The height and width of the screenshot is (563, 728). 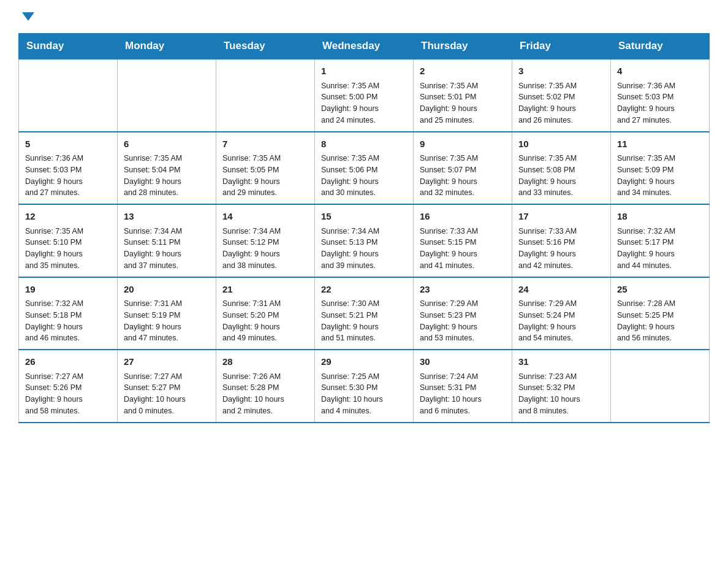 I want to click on day-number: 26, so click(x=68, y=362).